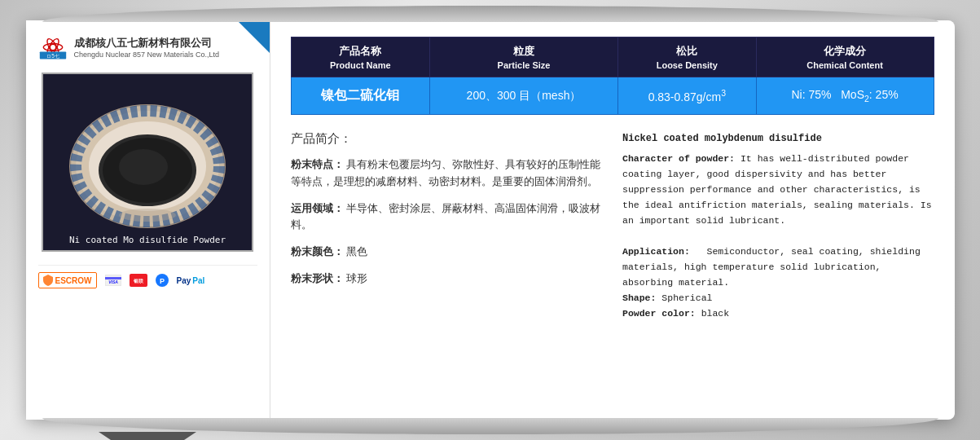 This screenshot has height=440, width=980. Describe the element at coordinates (357, 251) in the screenshot. I see `color-text: 黑色` at that location.